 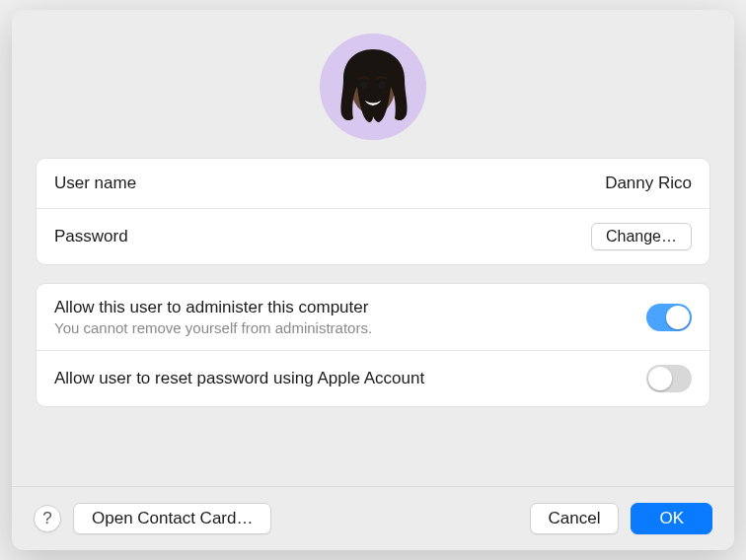 What do you see at coordinates (373, 519) in the screenshot?
I see `dialog-footer: ? Open Contact Card… Cancel OK` at bounding box center [373, 519].